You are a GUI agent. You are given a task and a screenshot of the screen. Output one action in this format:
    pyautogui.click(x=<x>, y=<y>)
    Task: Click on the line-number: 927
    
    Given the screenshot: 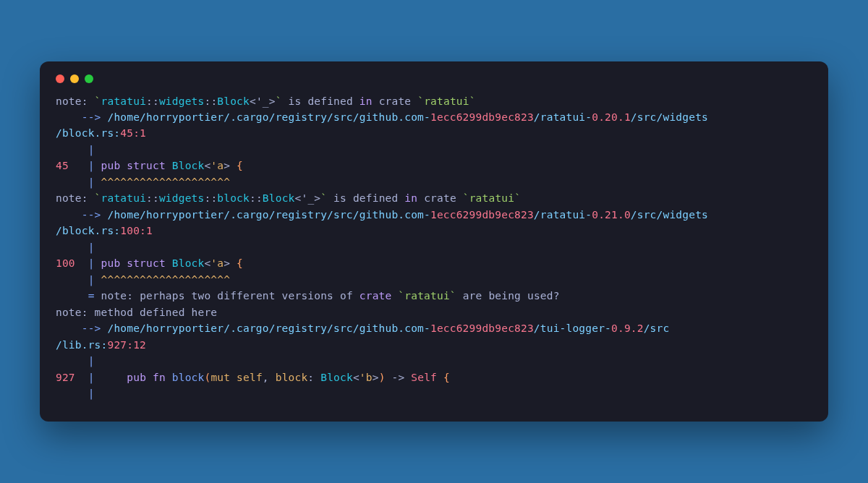 What is the action you would take?
    pyautogui.click(x=65, y=377)
    